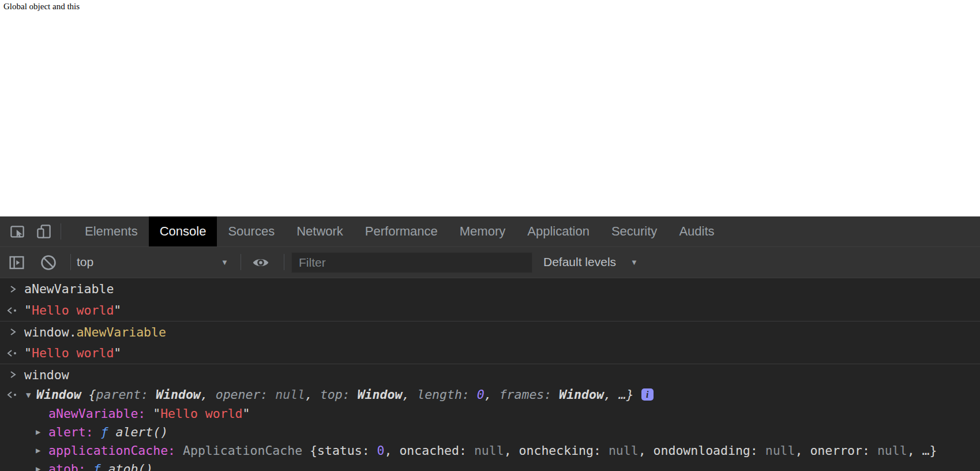 The height and width of the screenshot is (471, 980). What do you see at coordinates (17, 263) in the screenshot?
I see `console-sidebar-icon` at bounding box center [17, 263].